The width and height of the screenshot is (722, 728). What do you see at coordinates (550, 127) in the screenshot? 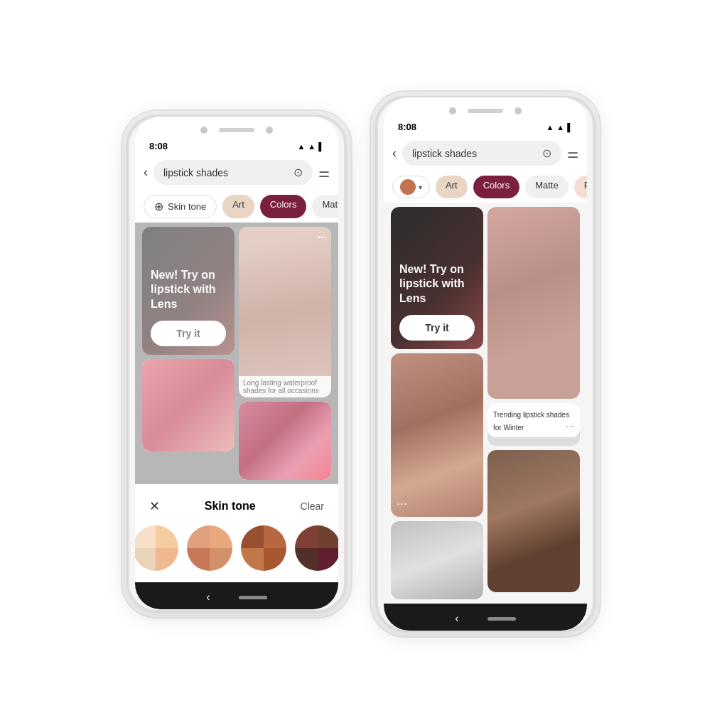
I see `wifi-icon-right: ▲` at bounding box center [550, 127].